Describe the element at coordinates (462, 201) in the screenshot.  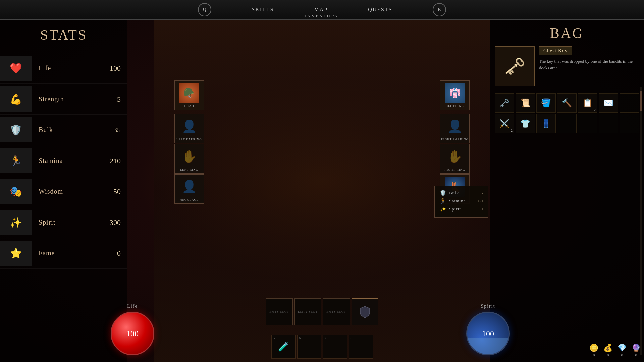
I see `tooltip-stamina-name: Stamina` at that location.